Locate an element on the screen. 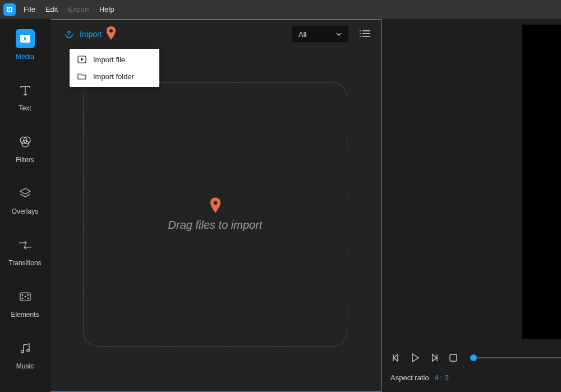 The image size is (561, 392). filters-icon is located at coordinates (25, 142).